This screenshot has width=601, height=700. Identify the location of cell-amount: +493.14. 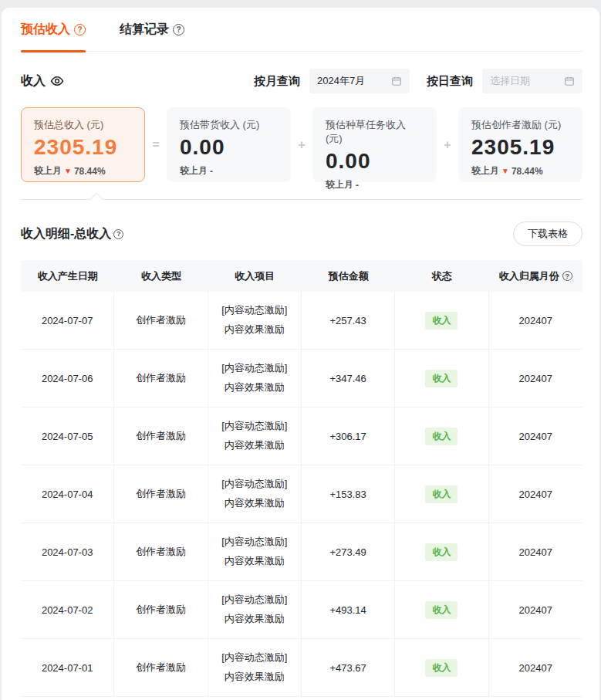
(349, 610).